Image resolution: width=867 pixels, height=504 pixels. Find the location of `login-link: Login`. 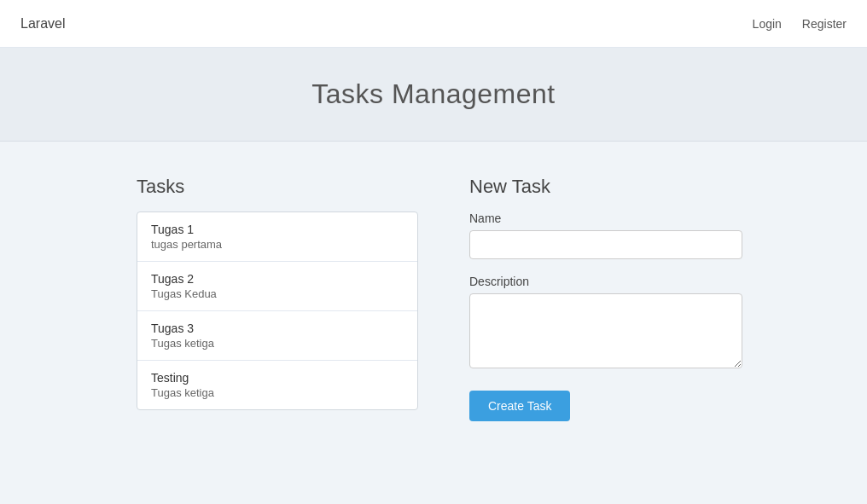

login-link: Login is located at coordinates (767, 24).